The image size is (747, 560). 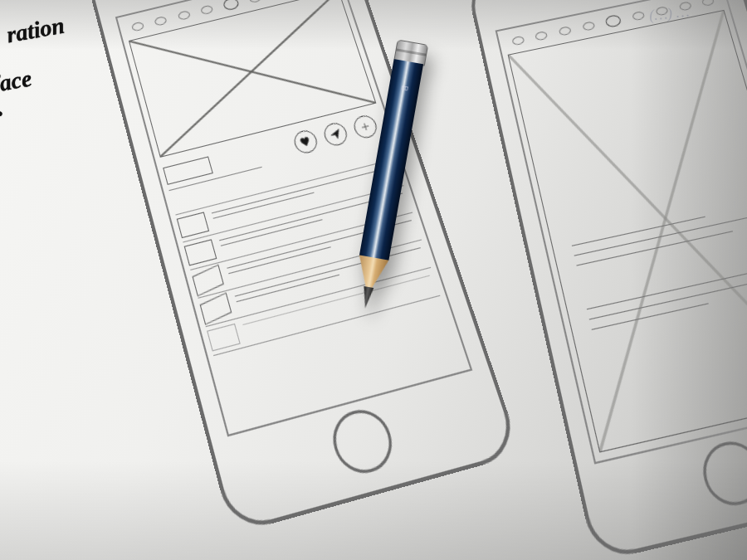 I want to click on pencil-graphite-tip, so click(x=367, y=298).